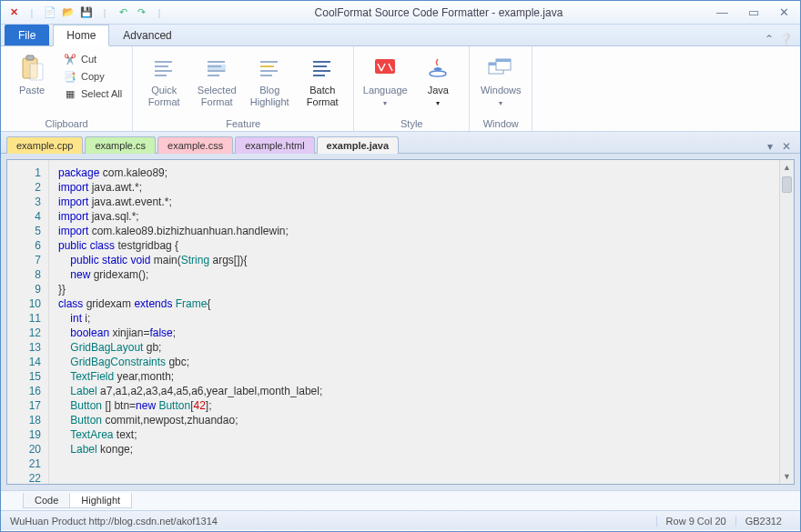 Image resolution: width=801 pixels, height=532 pixels. Describe the element at coordinates (217, 68) in the screenshot. I see `selected-format-icon` at that location.